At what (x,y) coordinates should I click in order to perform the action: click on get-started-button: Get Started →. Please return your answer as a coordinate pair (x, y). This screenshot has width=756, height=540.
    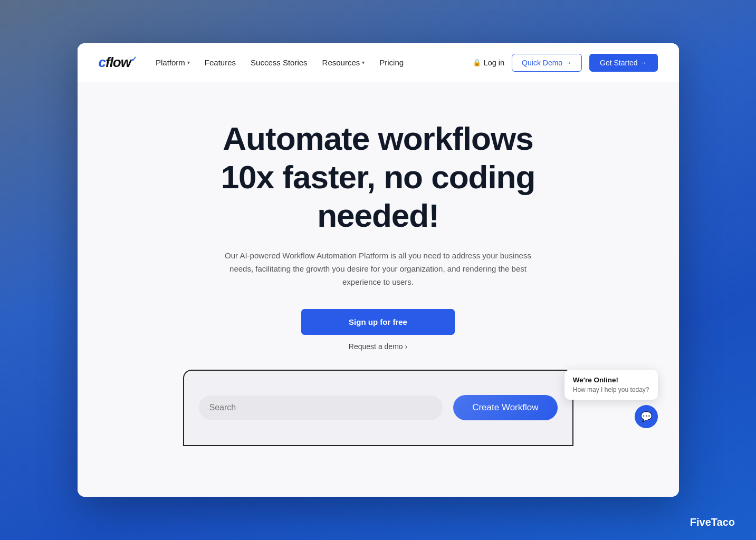
    Looking at the image, I should click on (624, 63).